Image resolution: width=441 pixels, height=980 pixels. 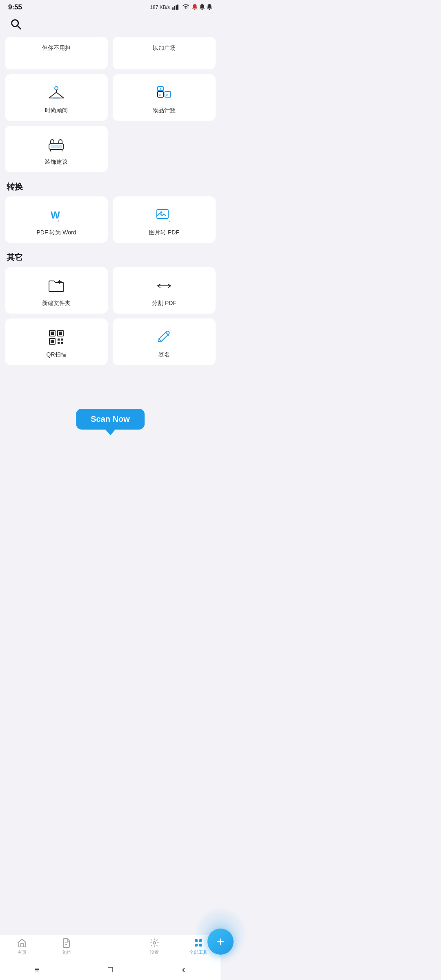 What do you see at coordinates (164, 233) in the screenshot?
I see `img-pdf-label: 图片转 PDF` at bounding box center [164, 233].